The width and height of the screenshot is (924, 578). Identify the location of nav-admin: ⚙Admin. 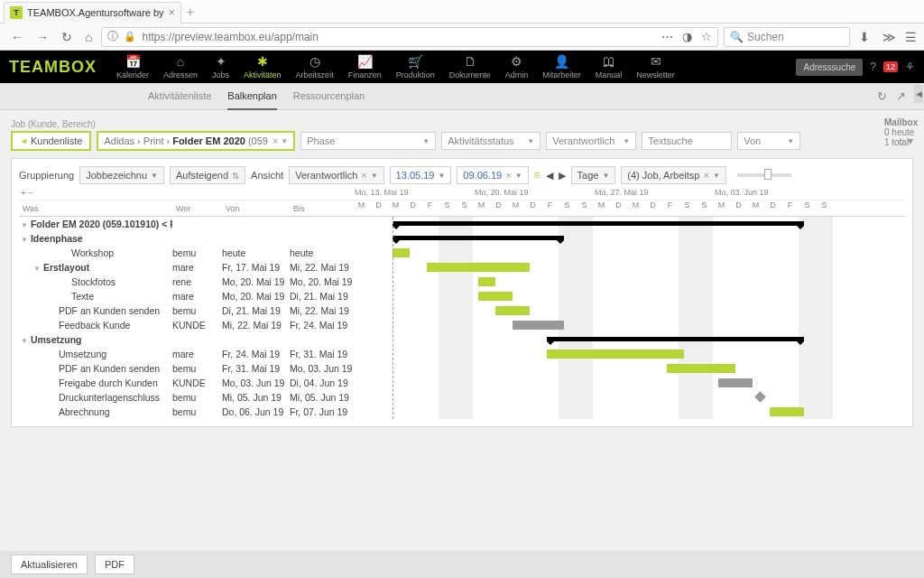
(517, 67).